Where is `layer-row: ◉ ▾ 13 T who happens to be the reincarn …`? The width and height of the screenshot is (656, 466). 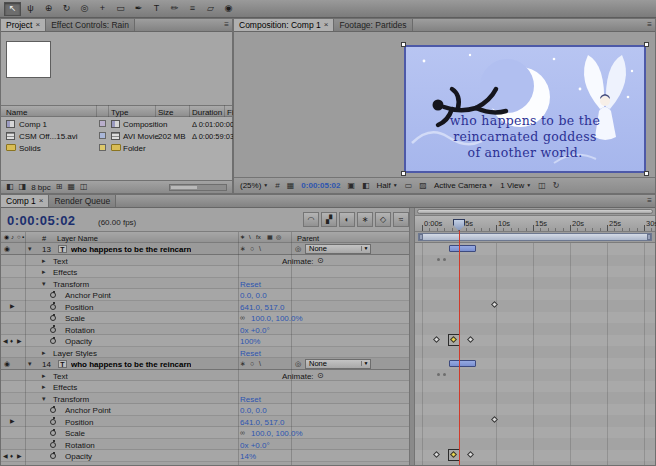
layer-row: ◉ ▾ 13 T who happens to be the reincarn … is located at coordinates (205, 249).